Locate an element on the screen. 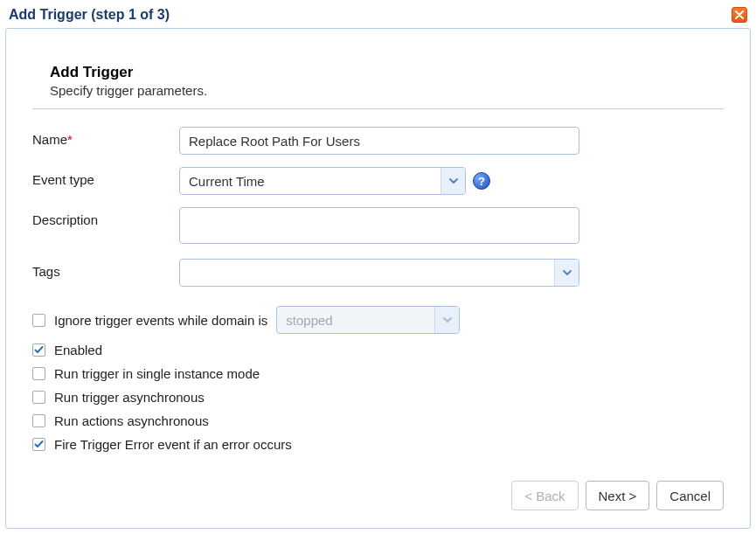 The width and height of the screenshot is (756, 534). single-instance-checkbox is located at coordinates (38, 374).